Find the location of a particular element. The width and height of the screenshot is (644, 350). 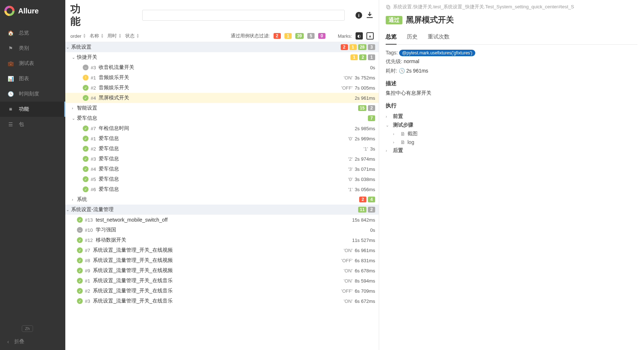

copy-icon is located at coordinates (388, 7).